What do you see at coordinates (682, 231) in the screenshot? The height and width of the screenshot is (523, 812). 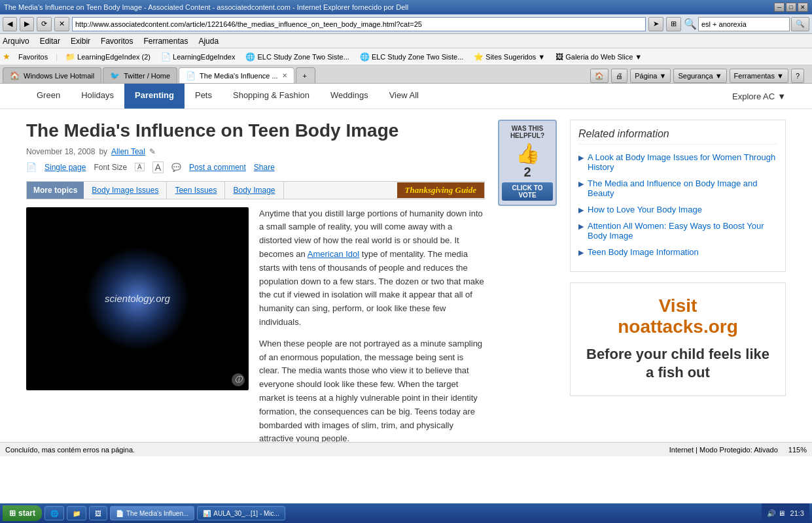 I see `related-link-text-3: Attention All Women: Easy Ways to Boost …` at bounding box center [682, 231].